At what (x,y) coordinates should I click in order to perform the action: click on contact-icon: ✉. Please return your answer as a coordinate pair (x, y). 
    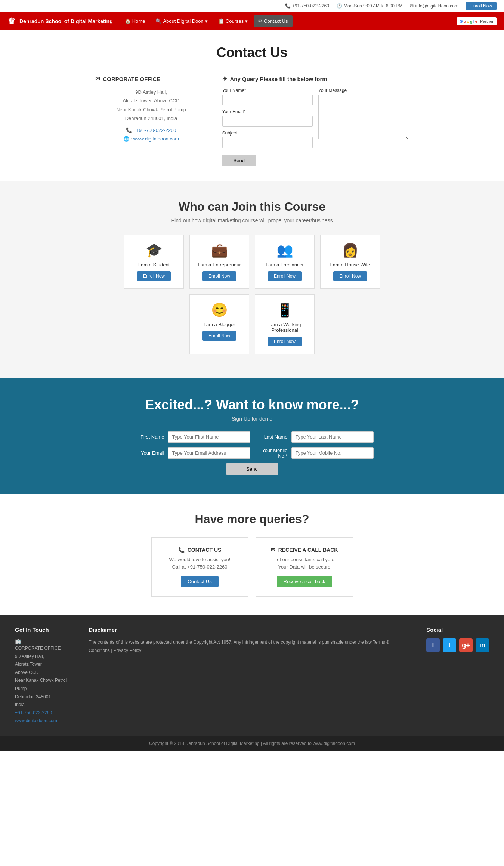
    Looking at the image, I should click on (260, 21).